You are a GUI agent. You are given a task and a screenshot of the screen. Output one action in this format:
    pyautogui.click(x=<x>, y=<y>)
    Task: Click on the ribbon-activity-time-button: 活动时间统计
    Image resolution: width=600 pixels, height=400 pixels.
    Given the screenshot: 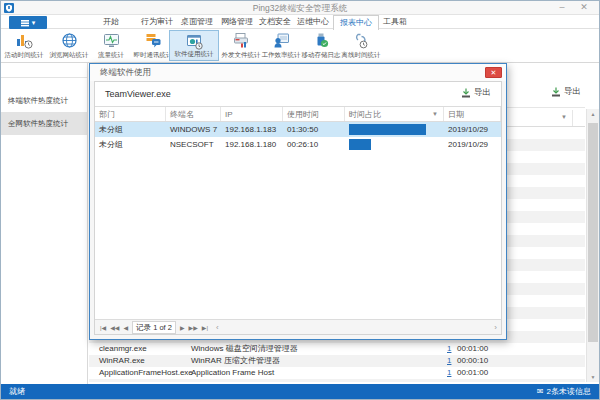 What is the action you would take?
    pyautogui.click(x=24, y=46)
    